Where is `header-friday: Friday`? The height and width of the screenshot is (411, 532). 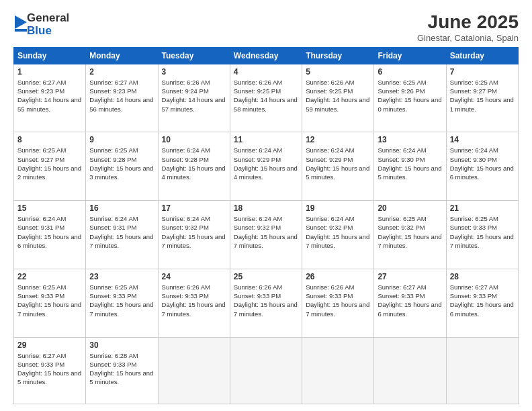 header-friday: Friday is located at coordinates (410, 55).